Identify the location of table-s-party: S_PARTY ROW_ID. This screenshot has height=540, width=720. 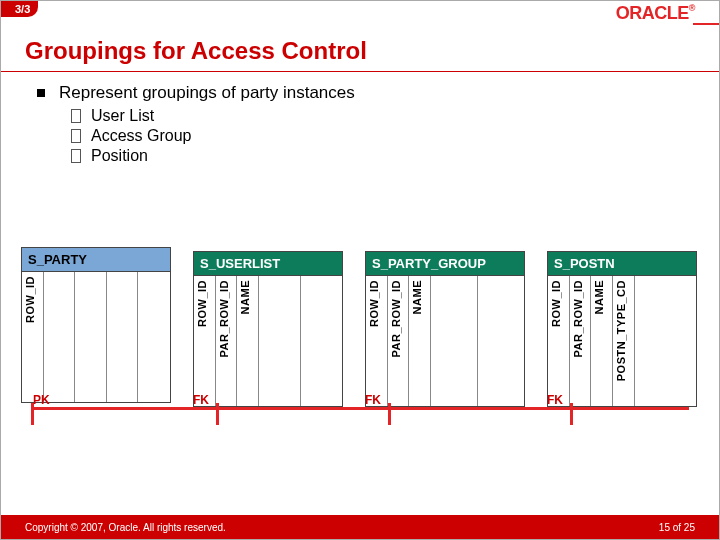
(96, 325).